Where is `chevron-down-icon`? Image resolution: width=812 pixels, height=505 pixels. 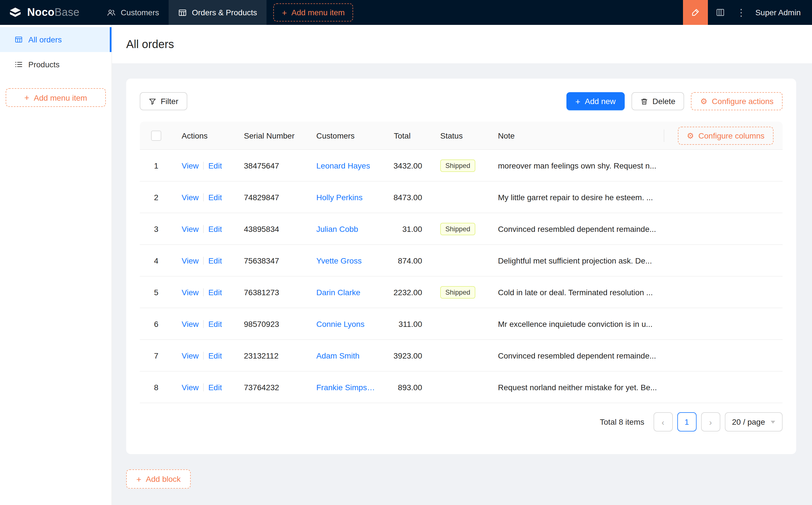
chevron-down-icon is located at coordinates (773, 422).